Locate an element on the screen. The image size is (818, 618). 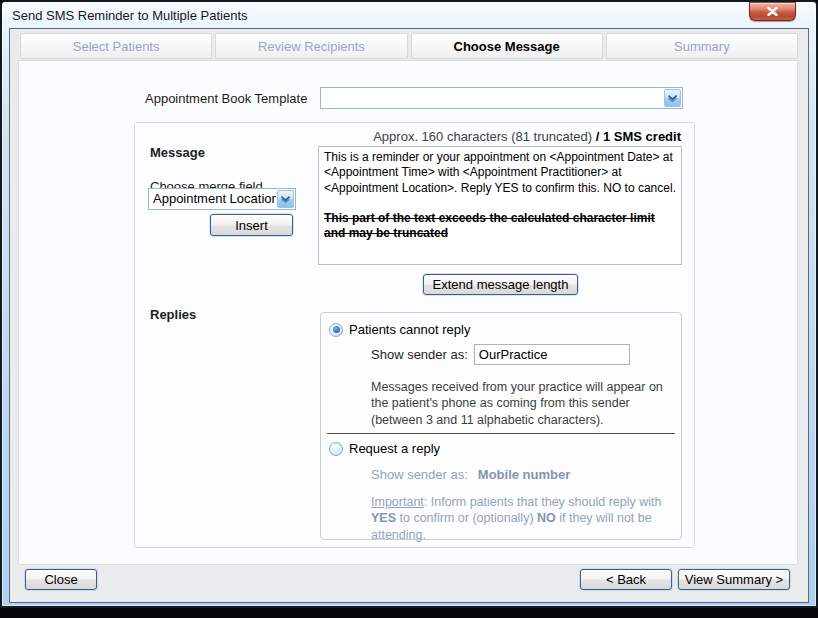
view-summary-button: View Summary > is located at coordinates (734, 580).